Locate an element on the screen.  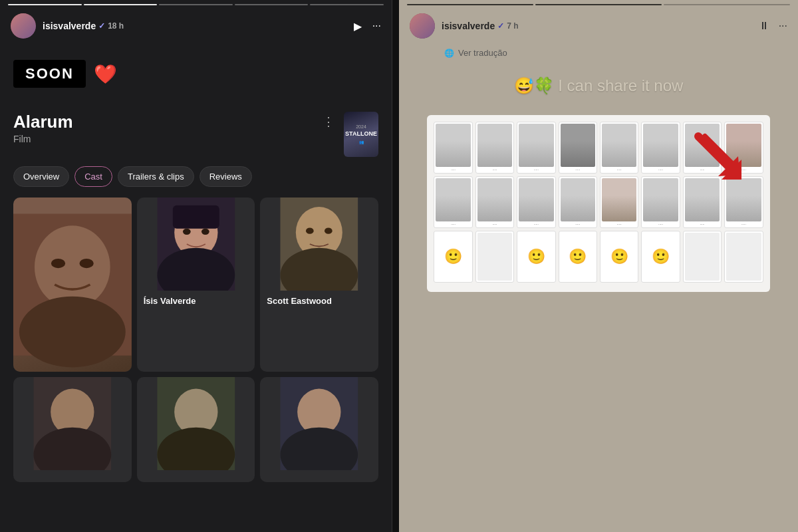
movie-title: Alarum is located at coordinates (43, 122).